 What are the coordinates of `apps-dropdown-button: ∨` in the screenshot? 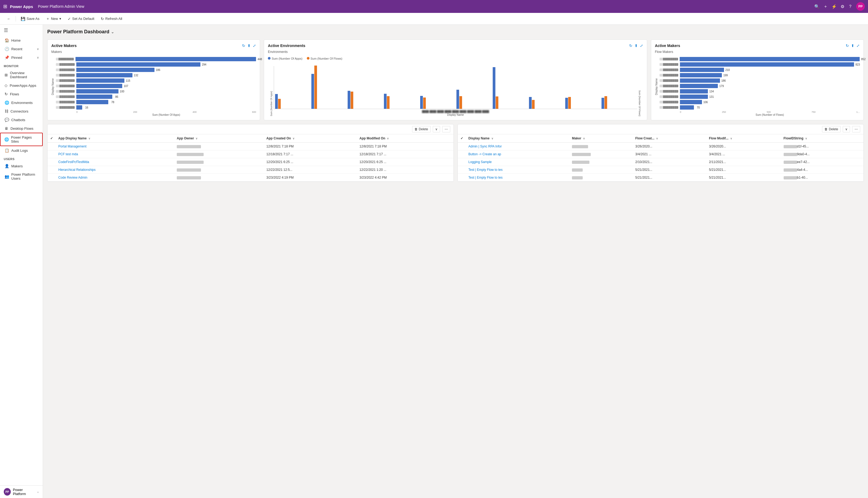 It's located at (436, 129).